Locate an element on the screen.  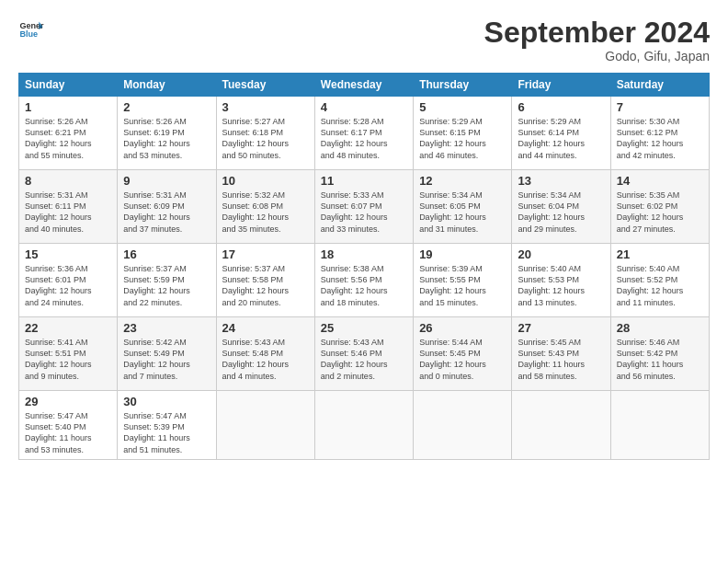
day-number: 28 is located at coordinates (660, 327).